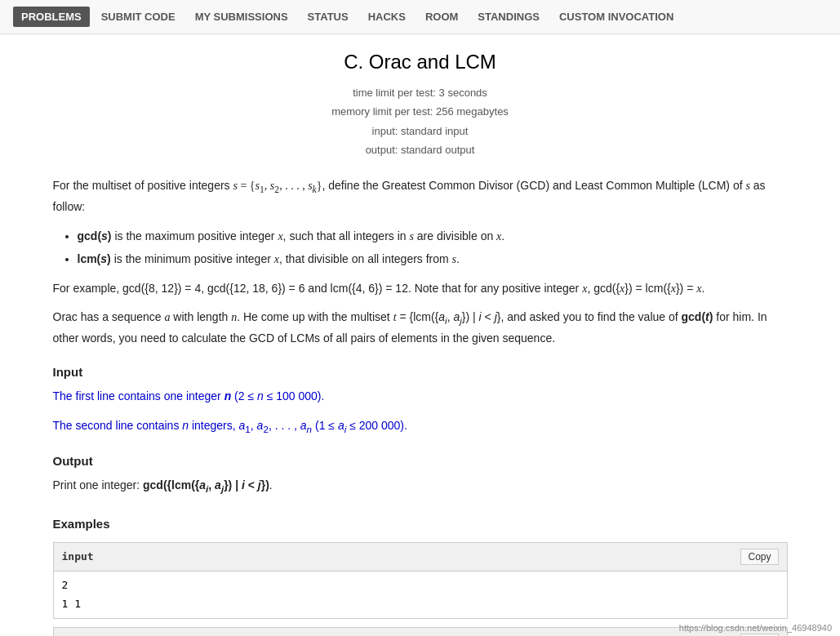  What do you see at coordinates (242, 16) in the screenshot?
I see `nav-my-submissions: MY SUBMISSIONS` at bounding box center [242, 16].